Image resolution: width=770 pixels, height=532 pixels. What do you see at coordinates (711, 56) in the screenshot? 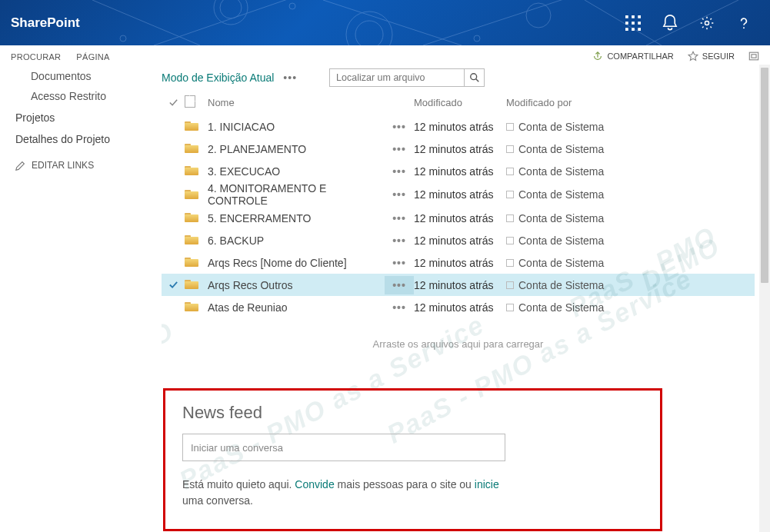
I see `follow-button: SEGUIR` at bounding box center [711, 56].